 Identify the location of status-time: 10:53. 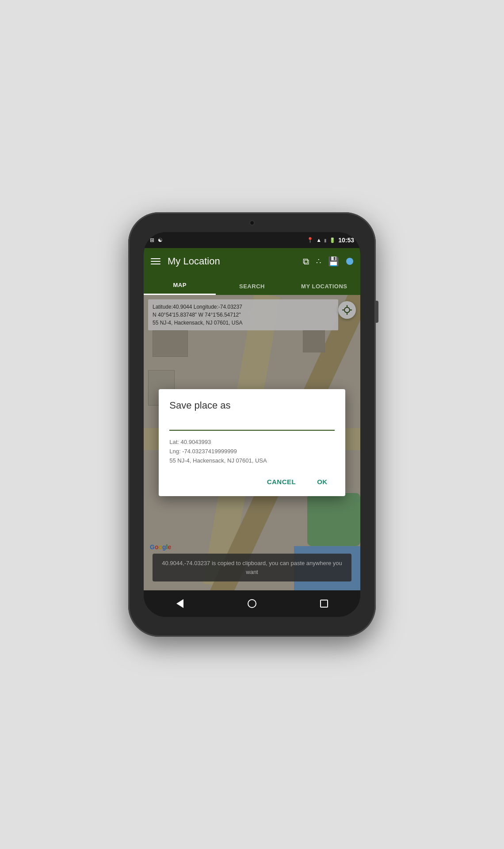
(346, 240).